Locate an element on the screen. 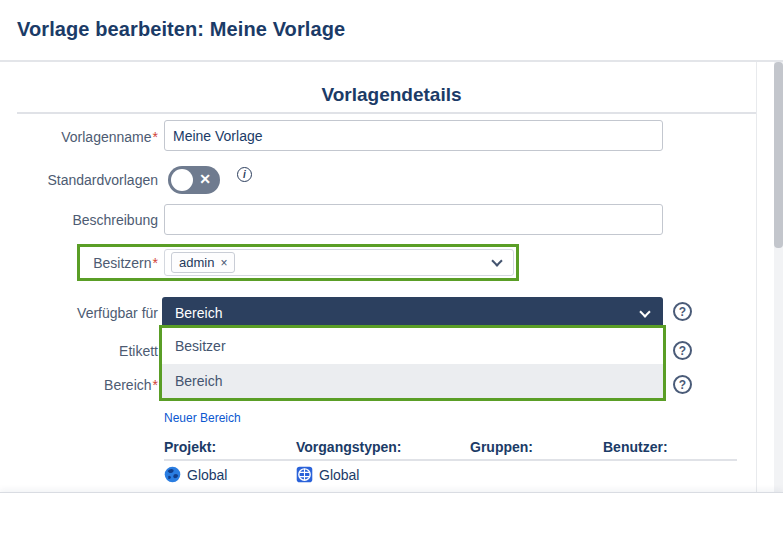 The width and height of the screenshot is (783, 536). toggle-knob is located at coordinates (182, 180).